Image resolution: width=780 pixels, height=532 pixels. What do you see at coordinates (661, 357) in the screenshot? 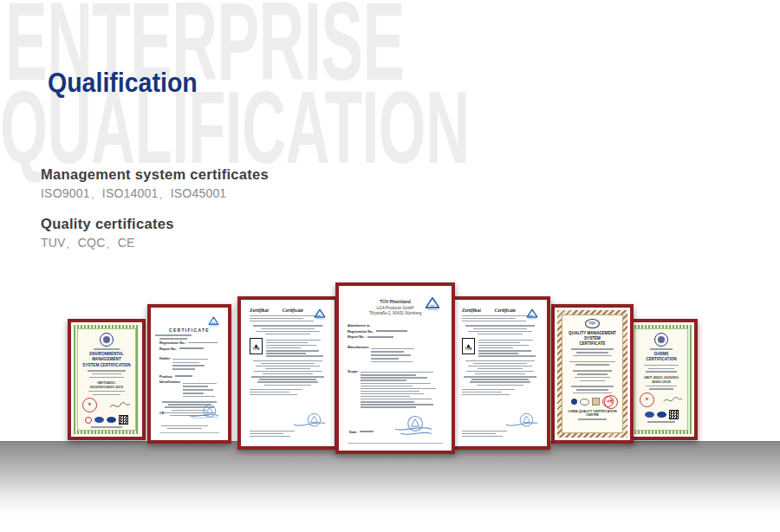
I see `certificate-title: OHSMS CERTIFICATION` at bounding box center [661, 357].